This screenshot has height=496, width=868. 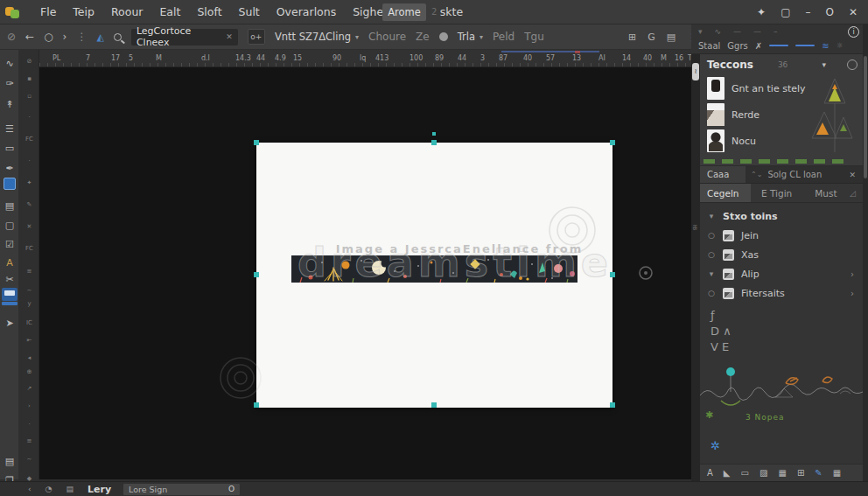 I want to click on tool-icon: ∿, so click(x=10, y=63).